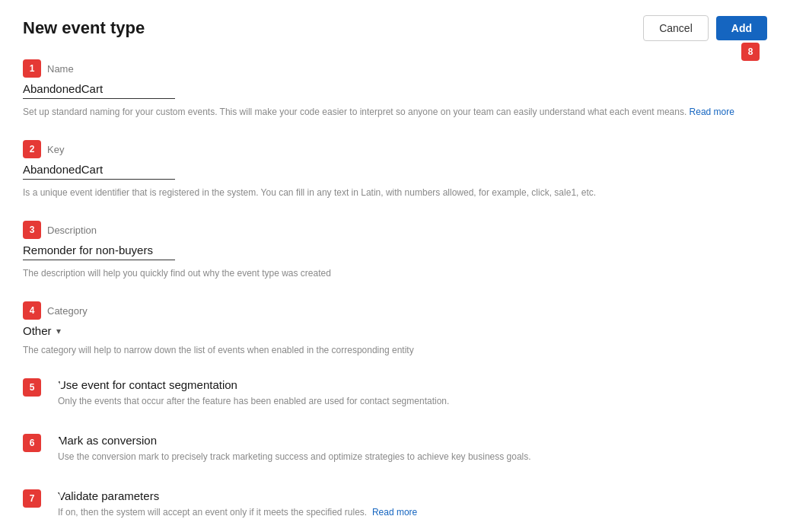 This screenshot has width=790, height=532. Describe the element at coordinates (295, 457) in the screenshot. I see `toggle-6-hint: Use the conversion mark to precisely tra…` at that location.